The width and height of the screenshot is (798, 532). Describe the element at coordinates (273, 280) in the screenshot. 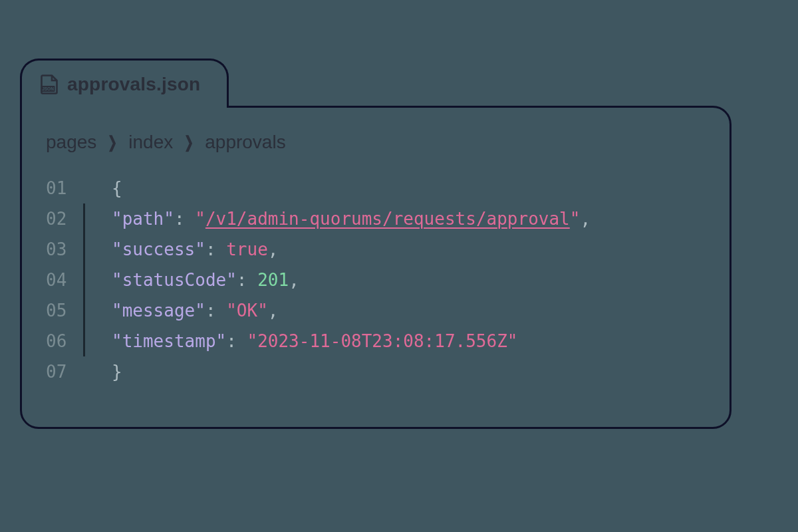

I see `token-n: 201` at that location.